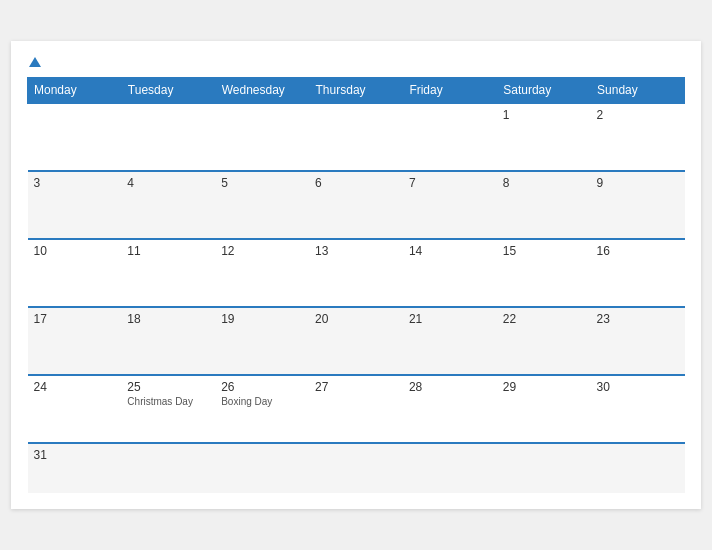  I want to click on calendar-cell: 4, so click(168, 205).